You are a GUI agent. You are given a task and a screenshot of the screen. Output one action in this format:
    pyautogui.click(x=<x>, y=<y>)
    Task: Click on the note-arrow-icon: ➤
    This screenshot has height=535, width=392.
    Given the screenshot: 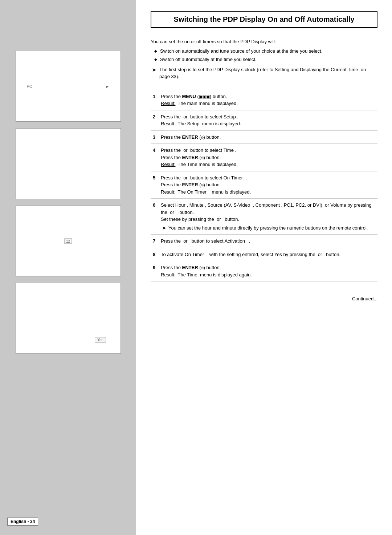 What is the action you would take?
    pyautogui.click(x=154, y=73)
    